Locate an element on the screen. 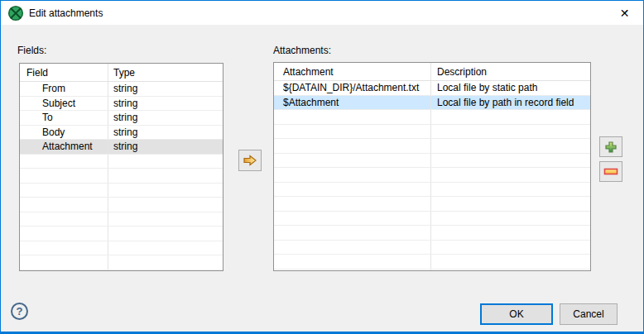 Image resolution: width=644 pixels, height=334 pixels. cancel-button: Cancel is located at coordinates (589, 314).